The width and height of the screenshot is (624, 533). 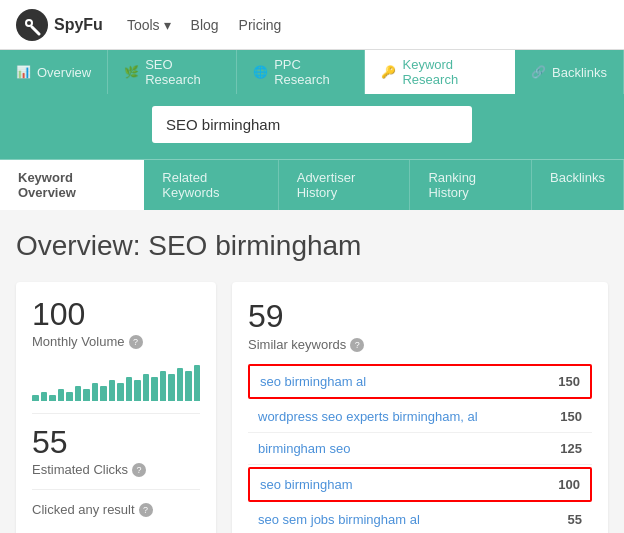 What do you see at coordinates (312, 25) in the screenshot?
I see `top-nav: SpyFu Tools ▾ Blog Pricing` at bounding box center [312, 25].